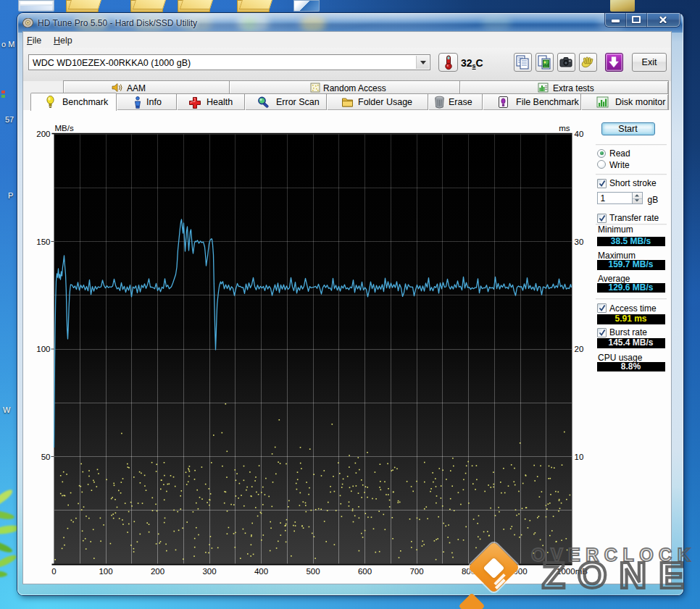 The width and height of the screenshot is (700, 609). Describe the element at coordinates (64, 128) in the screenshot. I see `svg-text: MB/s` at that location.